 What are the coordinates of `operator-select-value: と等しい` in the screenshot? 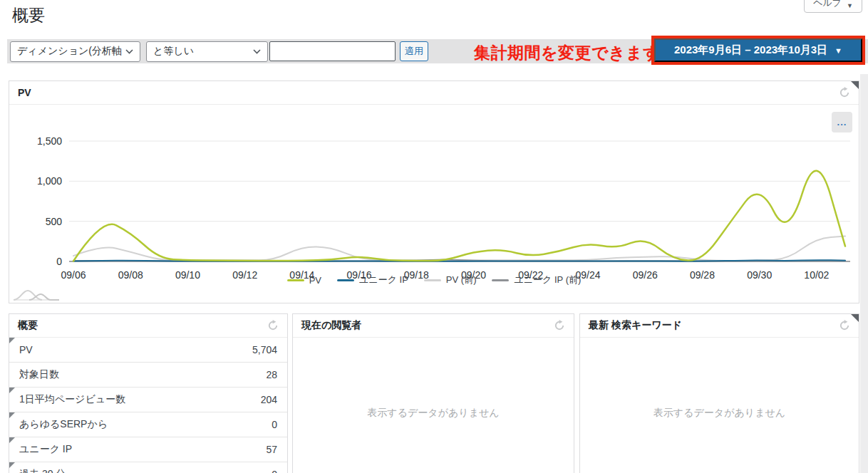 It's located at (174, 51).